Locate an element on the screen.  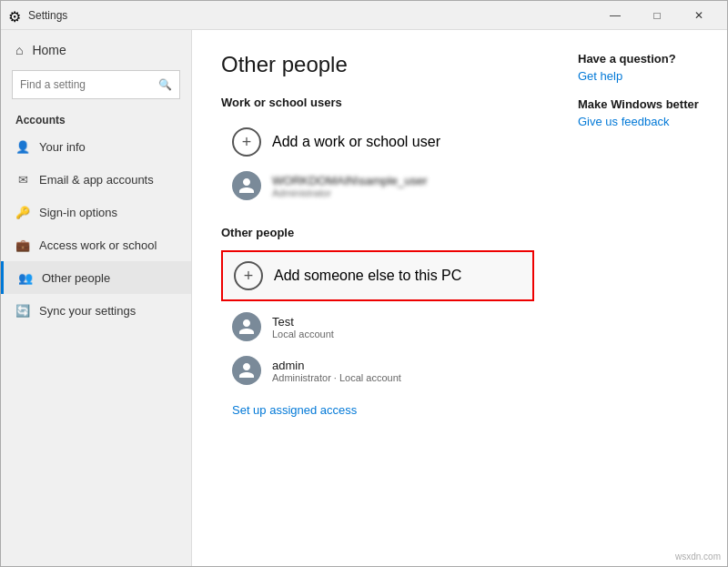
people-icon: 👥 is located at coordinates (25, 278).